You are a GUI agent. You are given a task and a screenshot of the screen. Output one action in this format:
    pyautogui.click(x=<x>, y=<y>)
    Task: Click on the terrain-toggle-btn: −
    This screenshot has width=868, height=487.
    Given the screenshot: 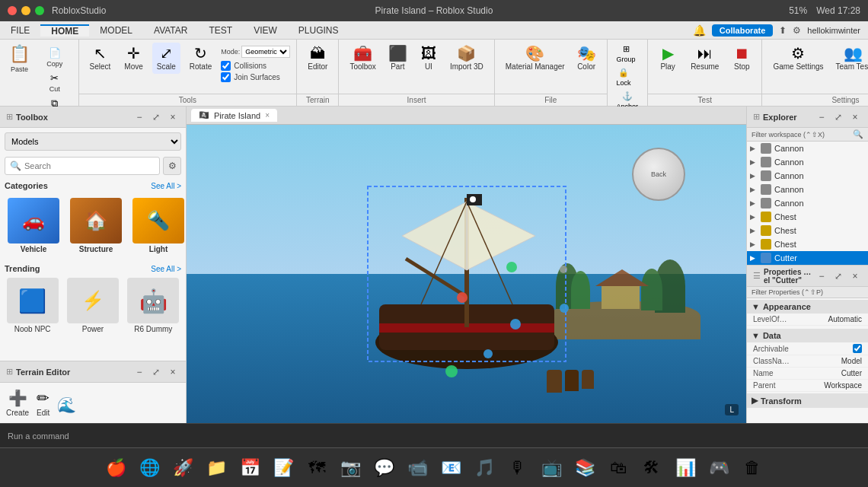 What is the action you would take?
    pyautogui.click(x=139, y=372)
    